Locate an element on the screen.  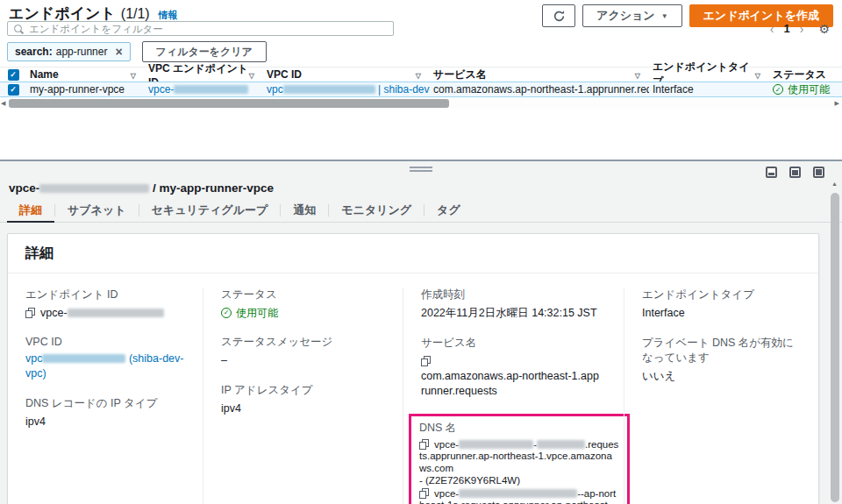
tab-notifications: 通知 is located at coordinates (304, 210).